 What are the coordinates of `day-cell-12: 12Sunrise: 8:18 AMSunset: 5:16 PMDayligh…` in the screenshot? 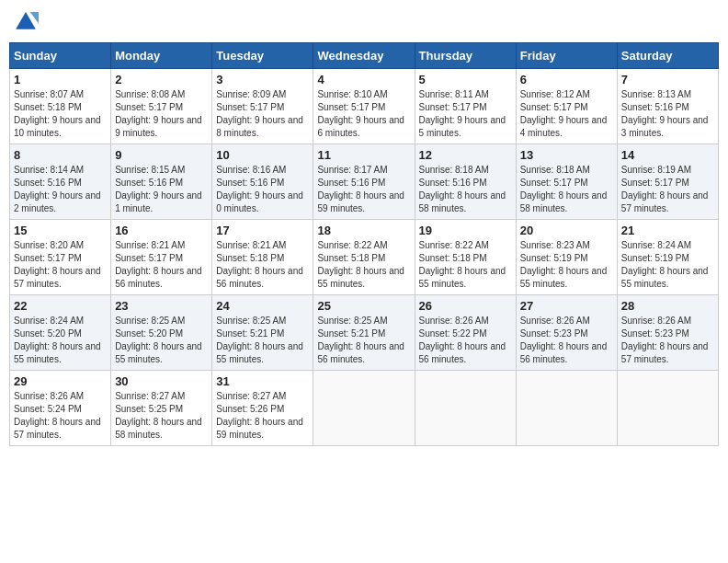 It's located at (465, 182).